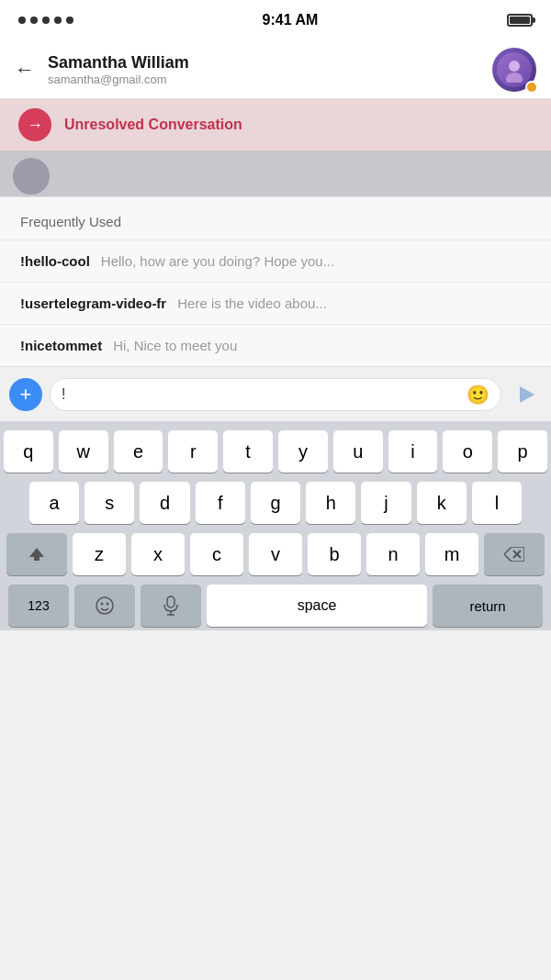 Image resolution: width=551 pixels, height=980 pixels. I want to click on shift-icon, so click(37, 554).